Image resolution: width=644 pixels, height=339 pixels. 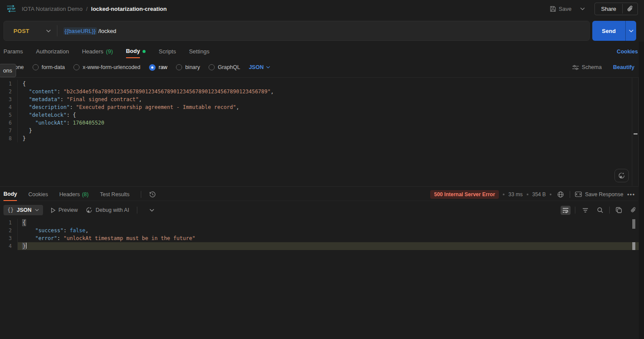 What do you see at coordinates (97, 51) in the screenshot?
I see `tab-headers: Headers(9)` at bounding box center [97, 51].